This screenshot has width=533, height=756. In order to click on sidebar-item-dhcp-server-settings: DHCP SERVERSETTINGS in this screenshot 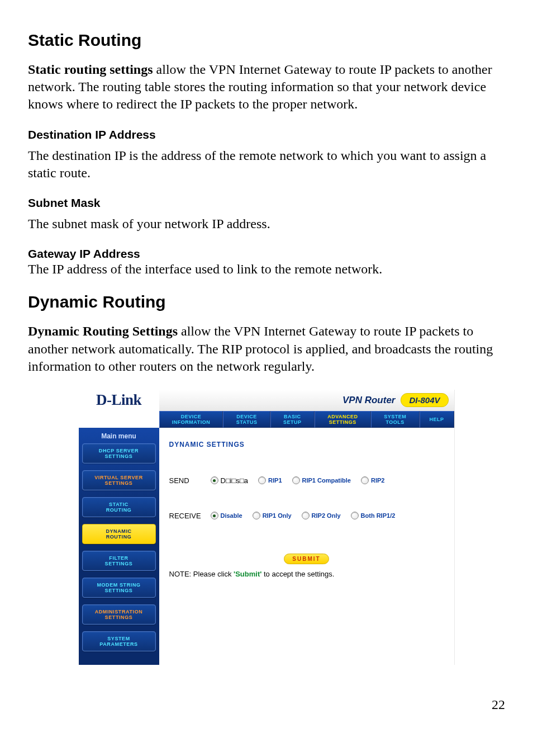, I will do `click(119, 453)`.